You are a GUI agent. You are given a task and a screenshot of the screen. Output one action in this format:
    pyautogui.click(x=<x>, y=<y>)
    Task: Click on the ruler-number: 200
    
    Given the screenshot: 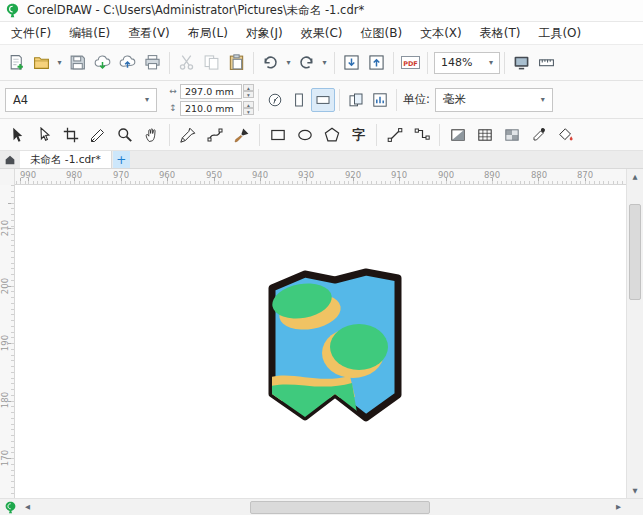 What is the action you would take?
    pyautogui.click(x=6, y=286)
    